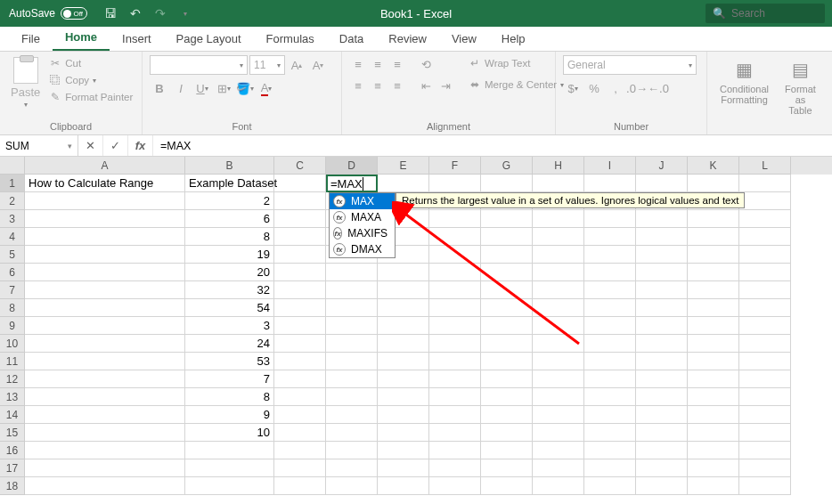  What do you see at coordinates (507, 451) in the screenshot?
I see `cell-G16` at bounding box center [507, 451].